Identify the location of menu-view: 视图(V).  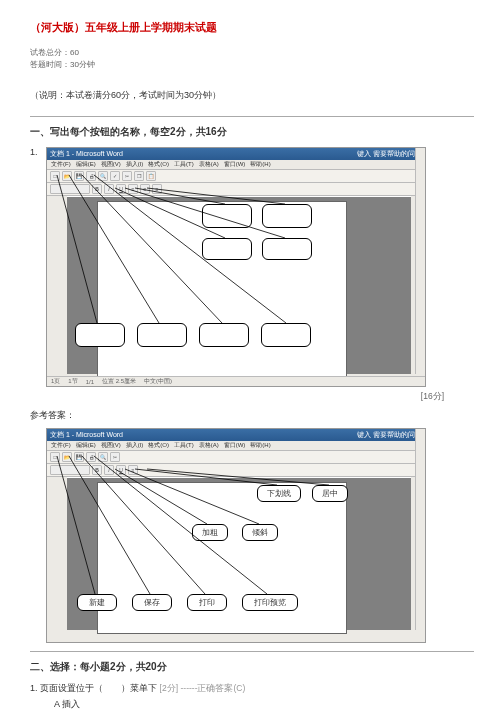
(111, 164).